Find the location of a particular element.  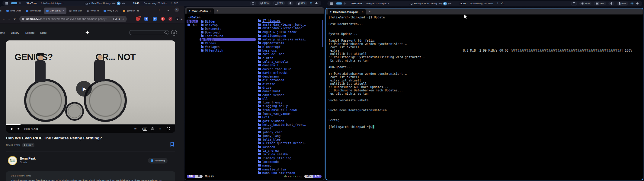

file-entry: Öffentlich is located at coordinates (228, 50).